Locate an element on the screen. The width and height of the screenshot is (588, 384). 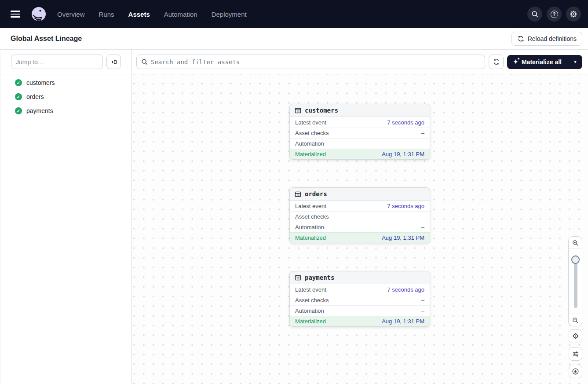
search-button is located at coordinates (535, 14).